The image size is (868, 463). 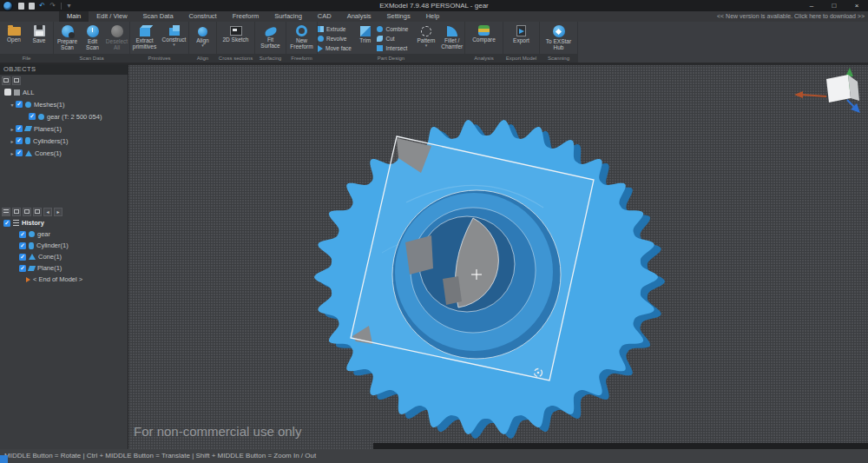 What do you see at coordinates (93, 36) in the screenshot?
I see `edit-scan-button: Edit Scan` at bounding box center [93, 36].